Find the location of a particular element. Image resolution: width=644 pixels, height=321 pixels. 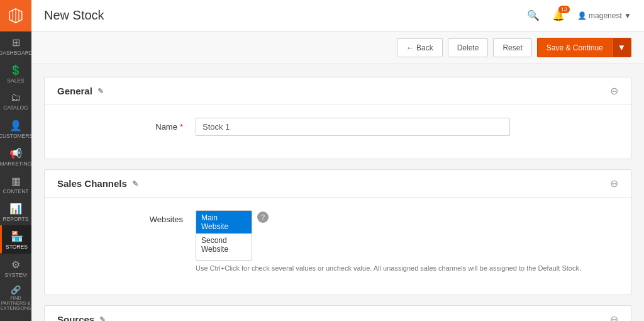

sidebar-item-catalog: 🗂 CATALOG is located at coordinates (16, 101).